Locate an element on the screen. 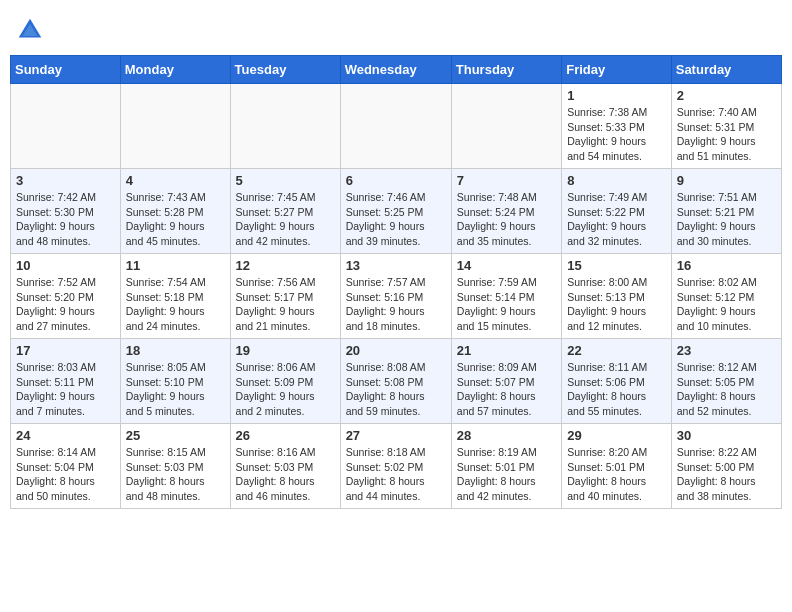  calendar-cell: 3Sunrise: 7:42 AM Sunset: 5:30 PM Daylig… is located at coordinates (66, 212).